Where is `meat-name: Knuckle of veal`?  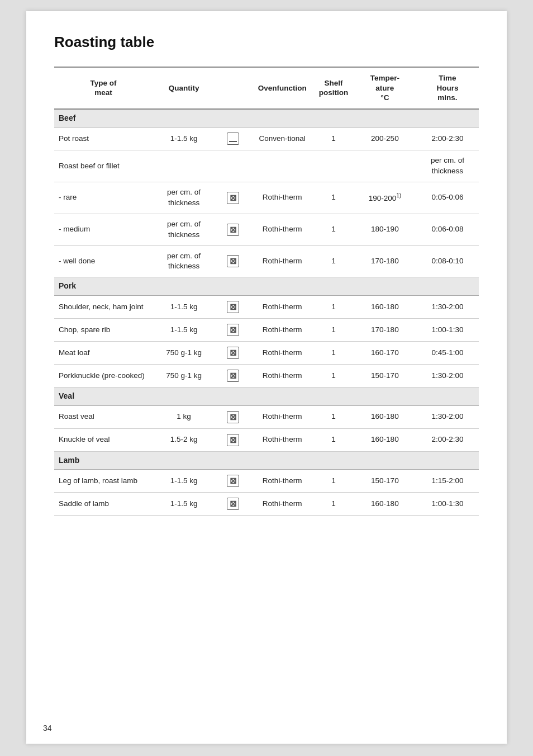 meat-name: Knuckle of veal is located at coordinates (103, 440).